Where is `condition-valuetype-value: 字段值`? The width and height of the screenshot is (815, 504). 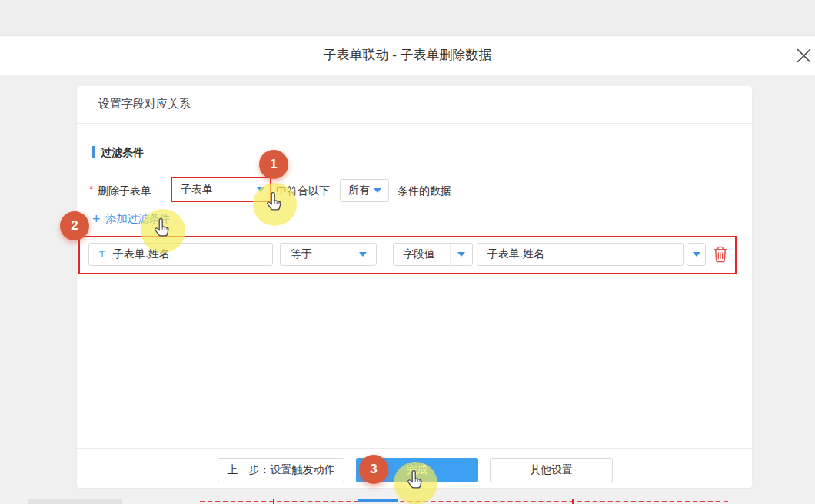 condition-valuetype-value: 字段值 is located at coordinates (419, 254).